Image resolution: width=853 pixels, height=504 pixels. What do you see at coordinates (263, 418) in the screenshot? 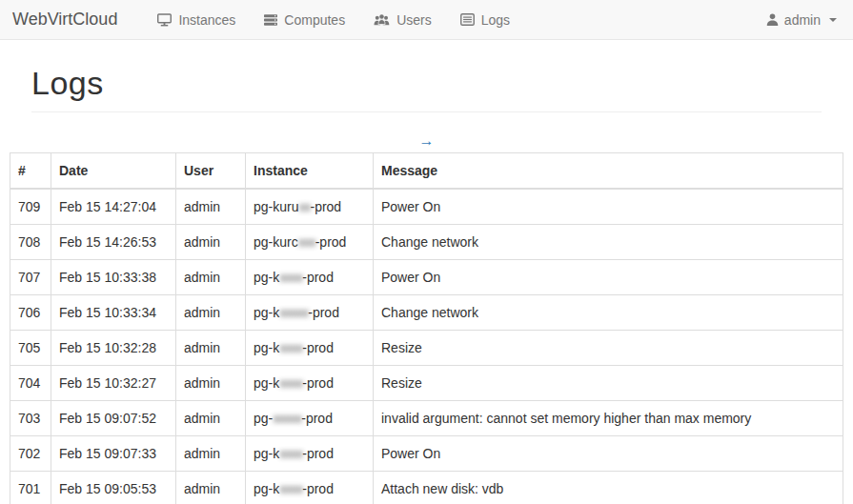
I see `instance-name-prefix: pg-` at bounding box center [263, 418].